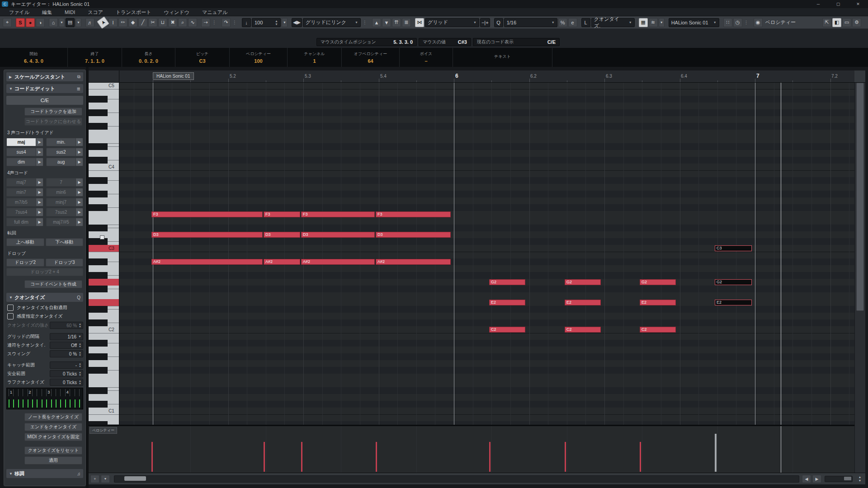 This screenshot has width=868, height=488. What do you see at coordinates (98, 371) in the screenshot?
I see `black-key-F#1` at bounding box center [98, 371].